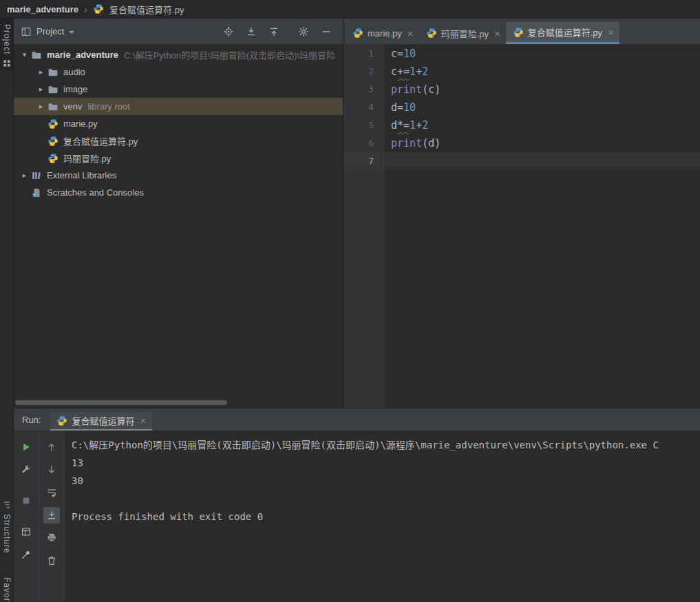  I want to click on print-icon, so click(52, 538).